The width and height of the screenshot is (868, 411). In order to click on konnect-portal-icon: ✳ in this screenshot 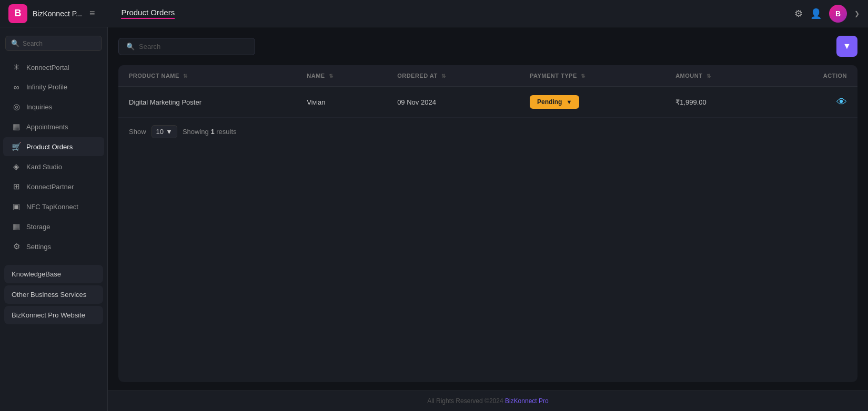, I will do `click(16, 67)`.